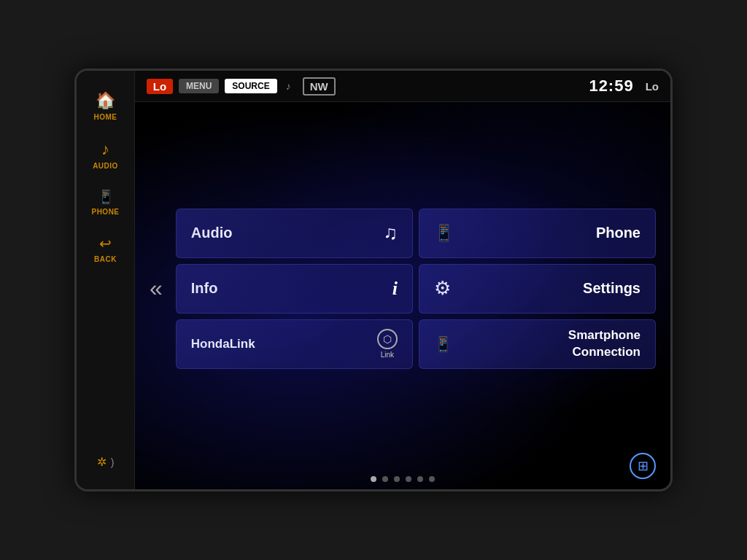 Image resolution: width=747 pixels, height=560 pixels. I want to click on tile-hondalink: HondaLink ⬡ Link, so click(295, 344).